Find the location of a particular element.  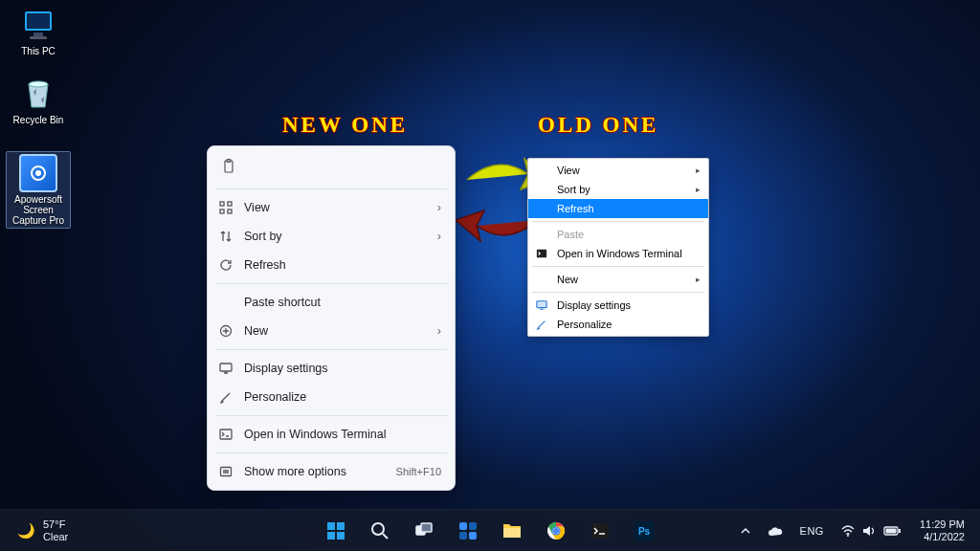

chevron-up-icon is located at coordinates (746, 531).